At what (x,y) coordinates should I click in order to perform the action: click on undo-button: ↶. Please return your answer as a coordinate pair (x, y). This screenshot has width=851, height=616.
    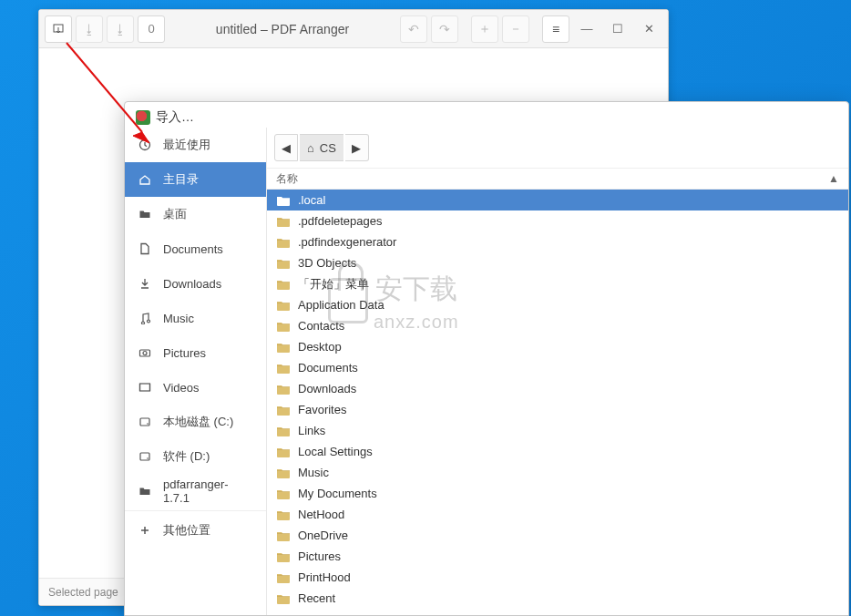
    Looking at the image, I should click on (414, 29).